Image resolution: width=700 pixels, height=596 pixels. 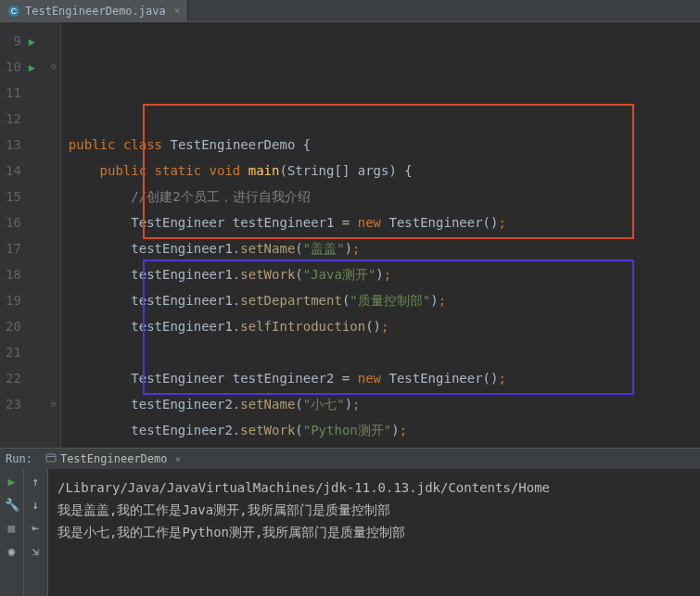 I want to click on run-config-icon, so click(x=51, y=460).